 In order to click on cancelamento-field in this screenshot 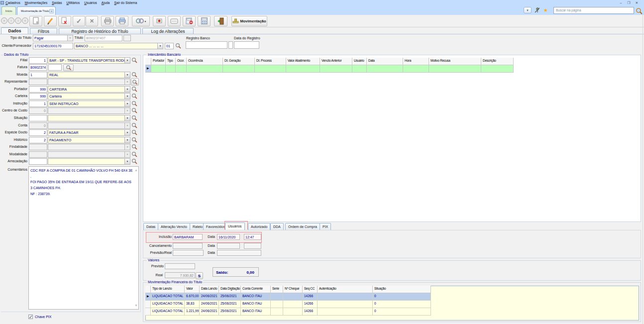, I will do `click(188, 246)`.